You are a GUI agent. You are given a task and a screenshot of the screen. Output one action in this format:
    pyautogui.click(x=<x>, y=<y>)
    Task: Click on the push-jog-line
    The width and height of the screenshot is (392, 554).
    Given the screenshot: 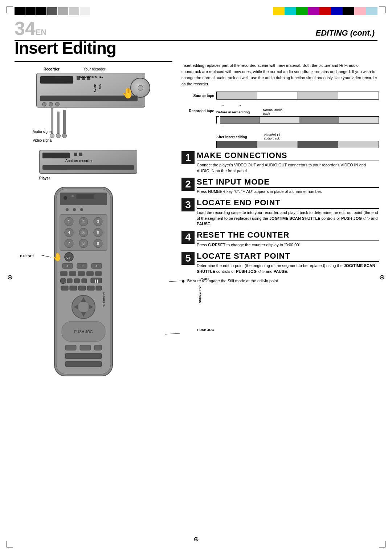 What is the action you would take?
    pyautogui.click(x=191, y=334)
    